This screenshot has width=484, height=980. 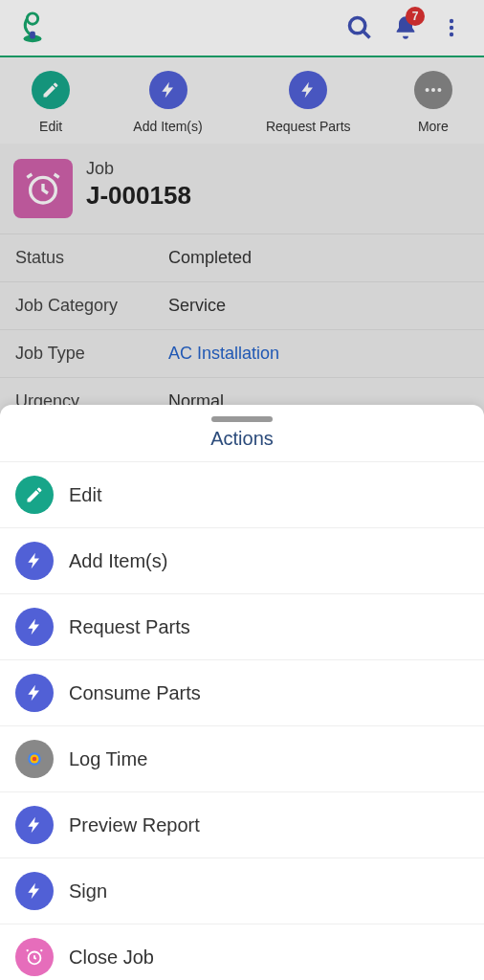 I want to click on sheet-edit: Edit, so click(x=242, y=496).